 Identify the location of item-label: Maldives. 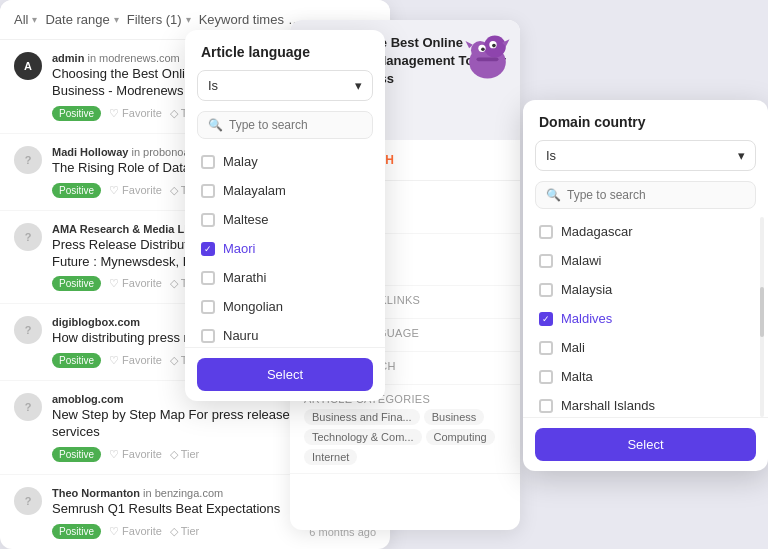
(586, 318).